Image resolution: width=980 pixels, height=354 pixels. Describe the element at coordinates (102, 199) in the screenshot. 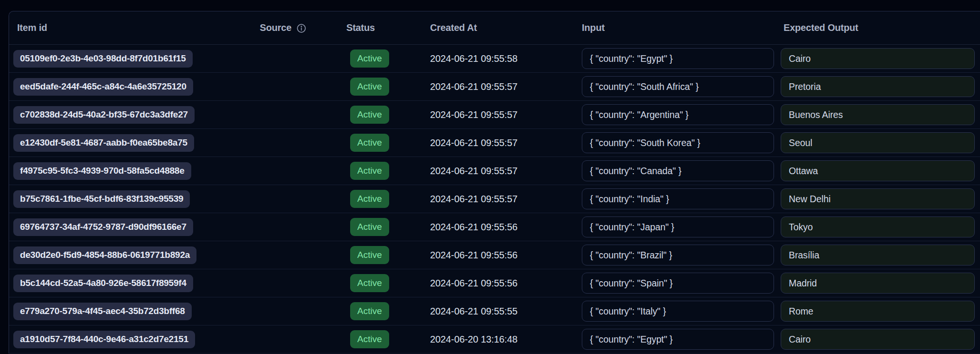

I see `item-id-pill: b75c7861-1fbe-45cf-bdf6-83f139c95539` at that location.